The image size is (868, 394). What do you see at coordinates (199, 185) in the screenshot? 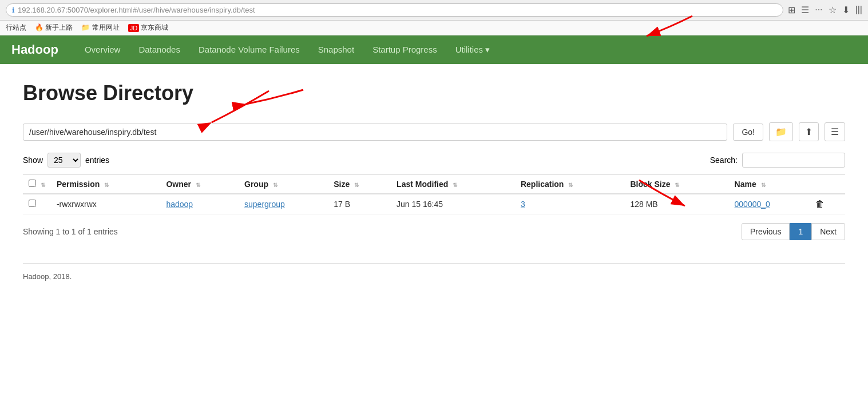
I see `th-owner: Owner ⇅` at bounding box center [199, 185].